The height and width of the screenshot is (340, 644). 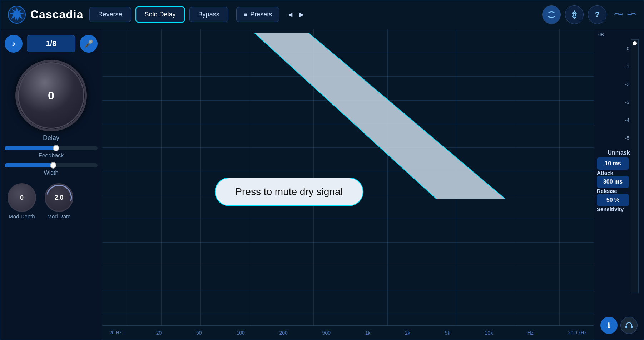 What do you see at coordinates (199, 333) in the screenshot?
I see `freq-label-50: 50` at bounding box center [199, 333].